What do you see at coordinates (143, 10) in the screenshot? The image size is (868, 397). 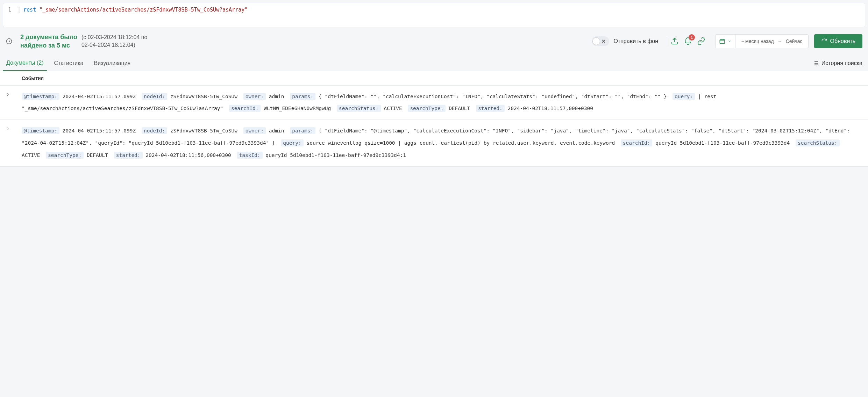 I see `code-string: "_sme/searchActions/activeSearches/zSFdn…` at bounding box center [143, 10].